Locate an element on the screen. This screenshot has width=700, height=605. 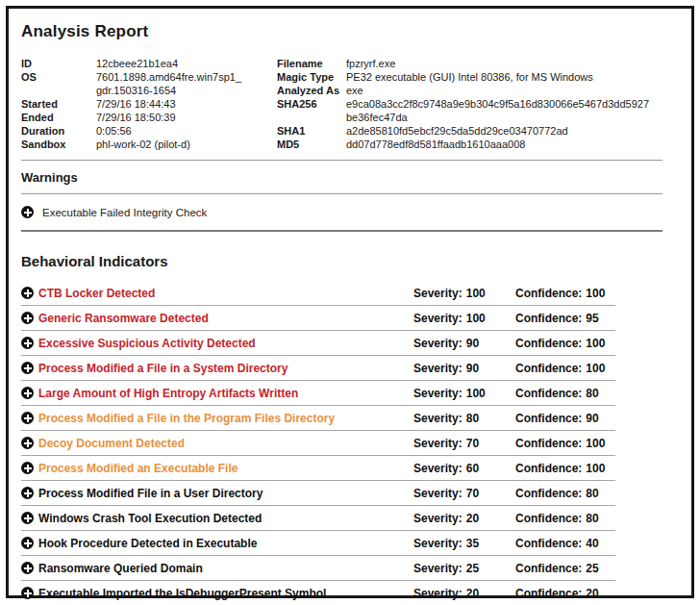
confidence-metric: Confidence:20 is located at coordinates (565, 593).